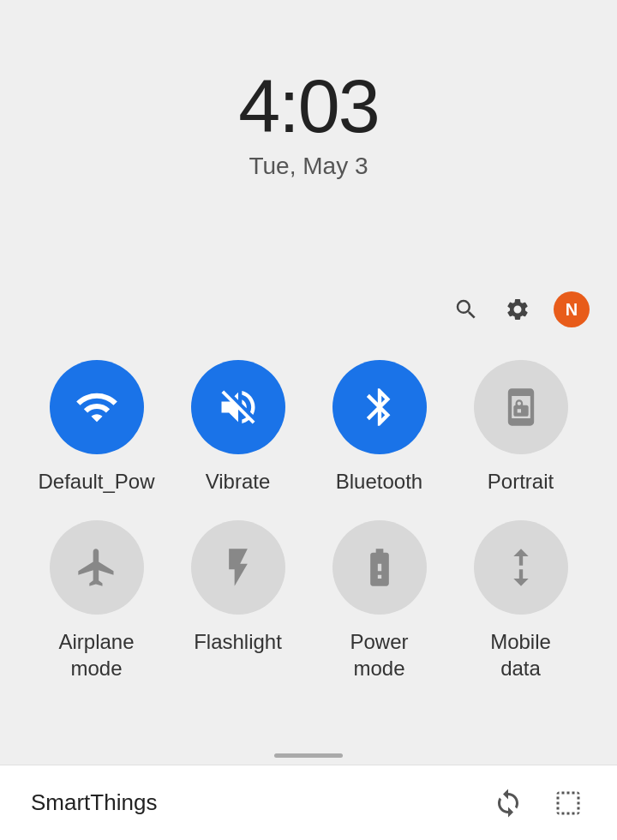  Describe the element at coordinates (238, 641) in the screenshot. I see `tile-flashlight-label: Flashlight` at that location.